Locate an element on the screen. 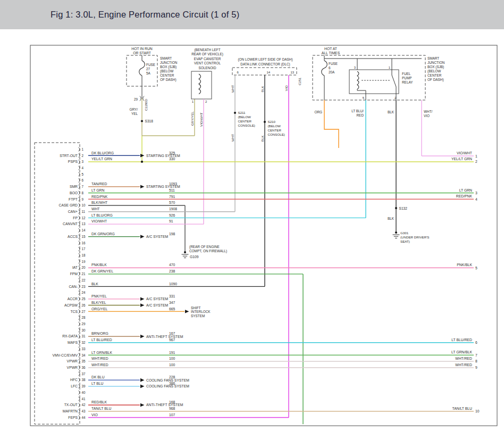 The width and height of the screenshot is (504, 438). sjb-label: JUNCTION is located at coordinates (169, 63).